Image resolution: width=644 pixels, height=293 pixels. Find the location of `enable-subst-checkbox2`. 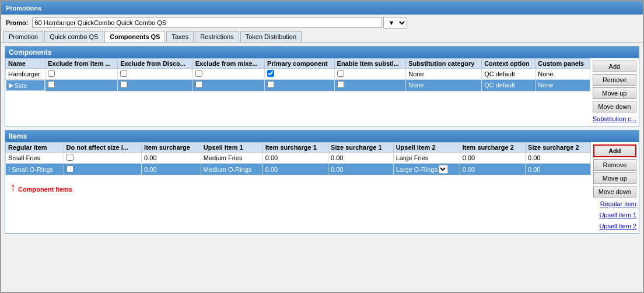

enable-subst-checkbox2 is located at coordinates (341, 84).